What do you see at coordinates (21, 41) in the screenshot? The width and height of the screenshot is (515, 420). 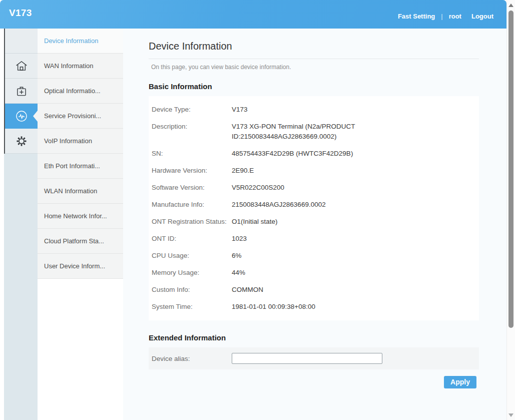 I see `icon-cell-empty` at bounding box center [21, 41].